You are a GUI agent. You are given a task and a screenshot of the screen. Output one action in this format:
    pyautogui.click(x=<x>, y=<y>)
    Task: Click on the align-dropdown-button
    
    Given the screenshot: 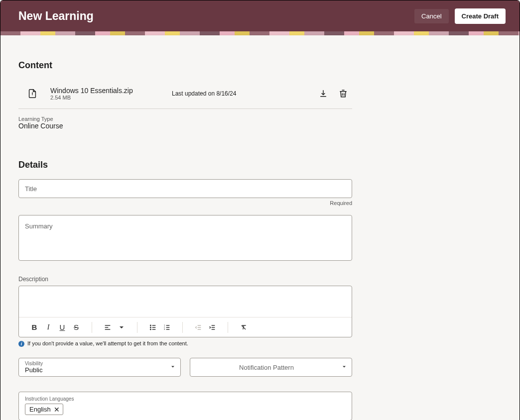 What is the action you would take?
    pyautogui.click(x=122, y=327)
    